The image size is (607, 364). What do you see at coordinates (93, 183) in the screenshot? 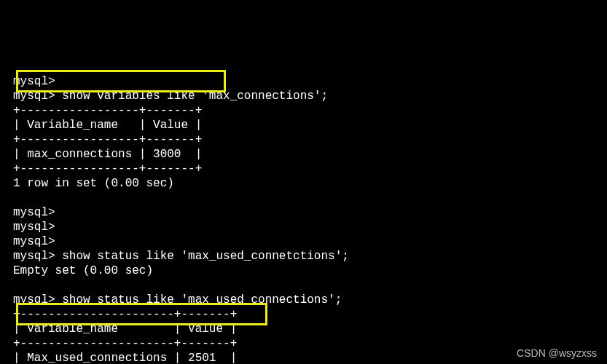
I see `result-summary: 1 row in set (0.00 sec)` at bounding box center [93, 183].